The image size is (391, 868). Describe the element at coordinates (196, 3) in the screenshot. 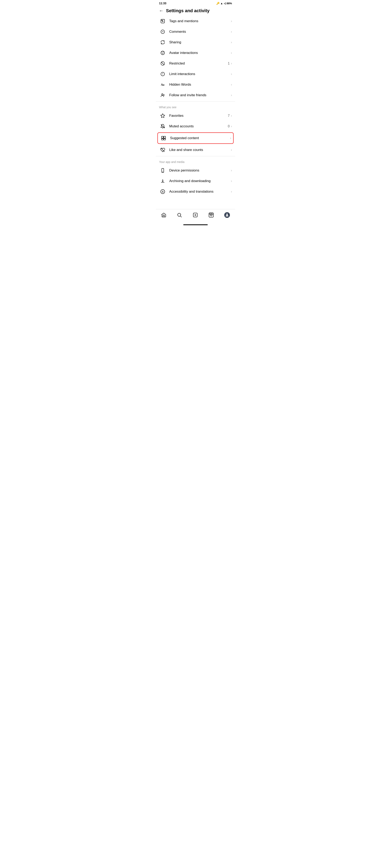

I see `status-bar: 11:33 🔑 ▲ ◁ 88%` at that location.